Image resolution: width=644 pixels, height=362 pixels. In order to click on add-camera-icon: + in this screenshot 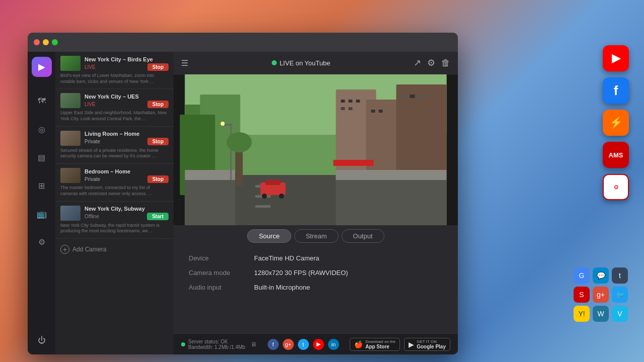, I will do `click(65, 249)`.